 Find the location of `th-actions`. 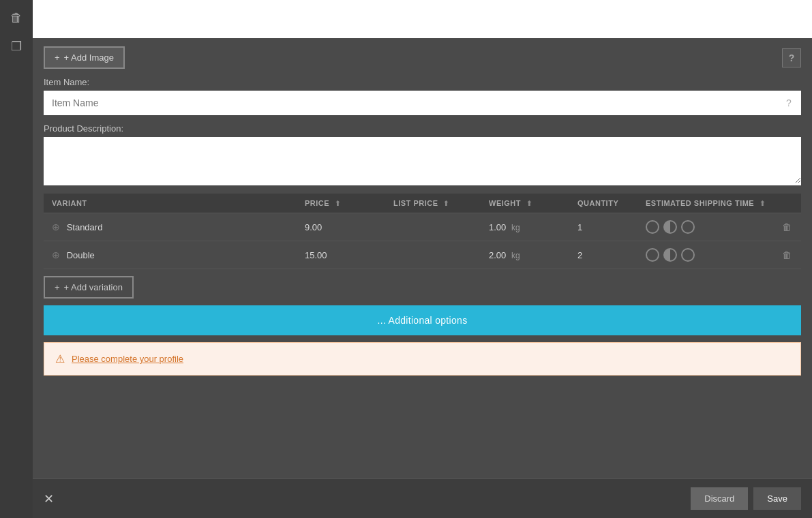

th-actions is located at coordinates (787, 203).